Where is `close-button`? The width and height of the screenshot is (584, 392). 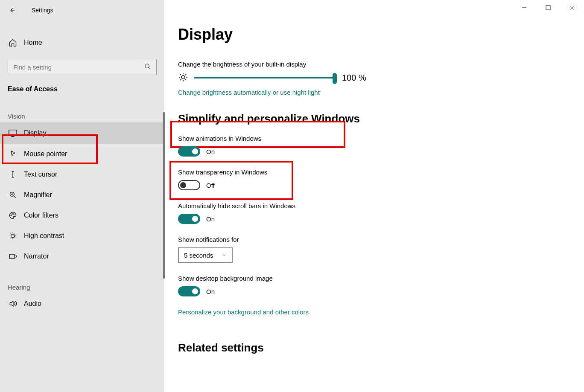 close-button is located at coordinates (572, 8).